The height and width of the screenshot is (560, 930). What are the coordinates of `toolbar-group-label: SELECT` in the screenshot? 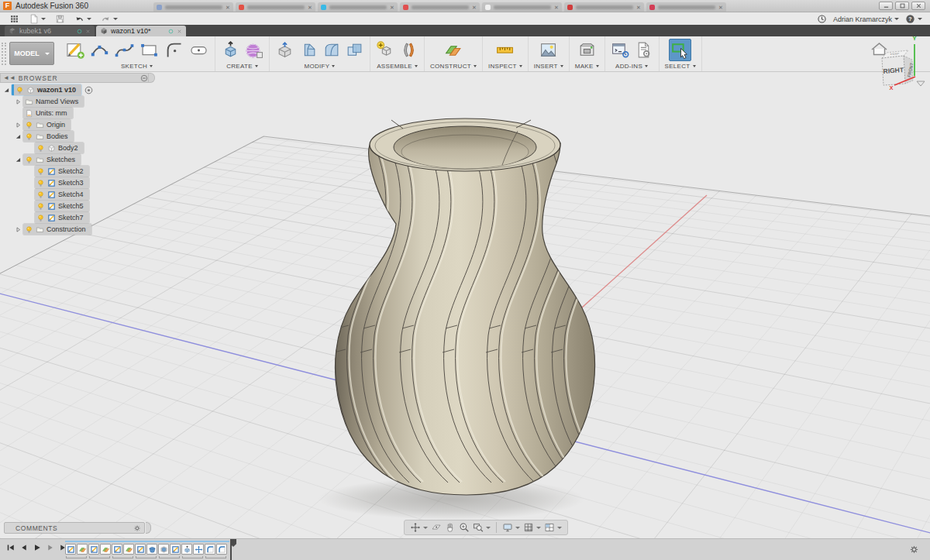 It's located at (680, 67).